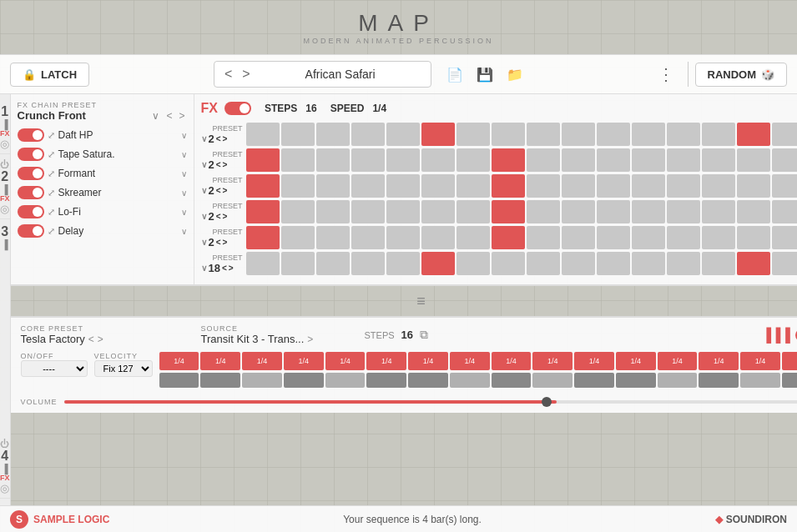 Image resolution: width=797 pixels, height=532 pixels. I want to click on preset-2-prev: <, so click(219, 165).